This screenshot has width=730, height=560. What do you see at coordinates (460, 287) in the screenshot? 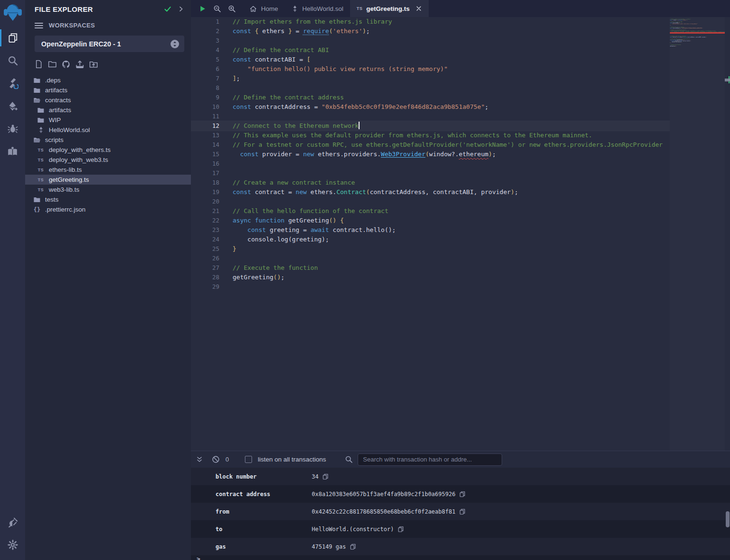
I see `code-line-29: 29` at bounding box center [460, 287].